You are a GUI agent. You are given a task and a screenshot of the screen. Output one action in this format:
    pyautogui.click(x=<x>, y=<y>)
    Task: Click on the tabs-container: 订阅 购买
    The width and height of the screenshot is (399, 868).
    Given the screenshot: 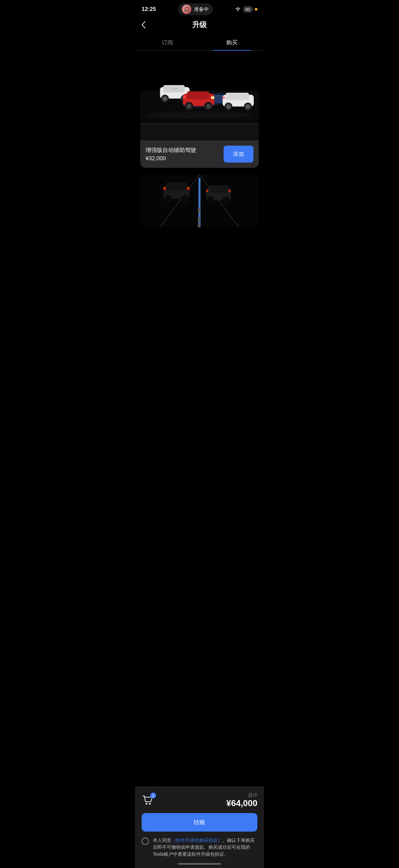 What is the action you would take?
    pyautogui.click(x=199, y=42)
    